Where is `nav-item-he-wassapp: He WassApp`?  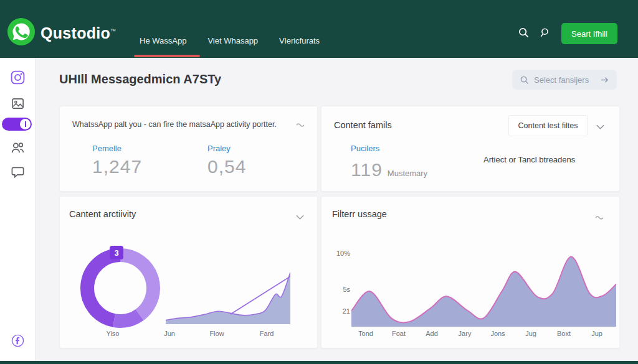 nav-item-he-wassapp: He WassApp is located at coordinates (163, 41).